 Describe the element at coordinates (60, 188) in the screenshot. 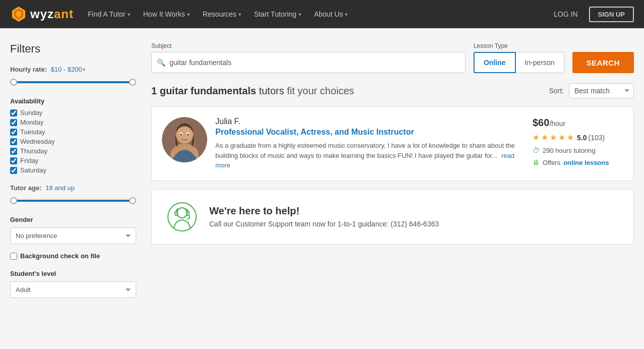

I see `tutor-age-value: 18 and up` at that location.